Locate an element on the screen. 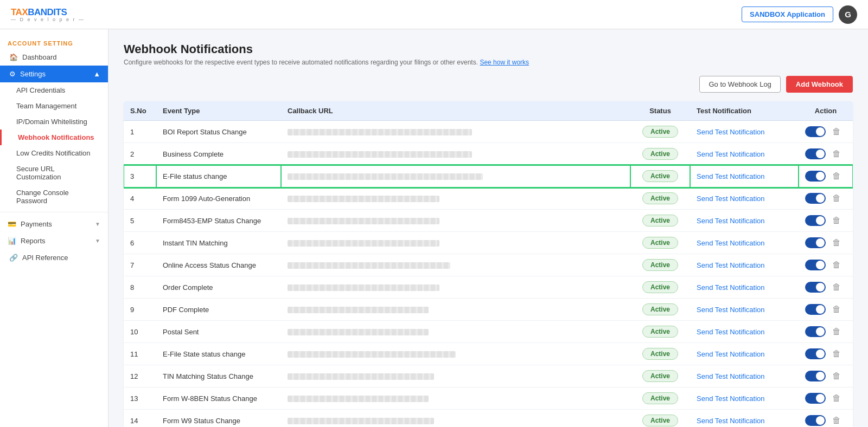 The height and width of the screenshot is (427, 868). table-row: 3 E-File status change Active Send Test … is located at coordinates (488, 177).